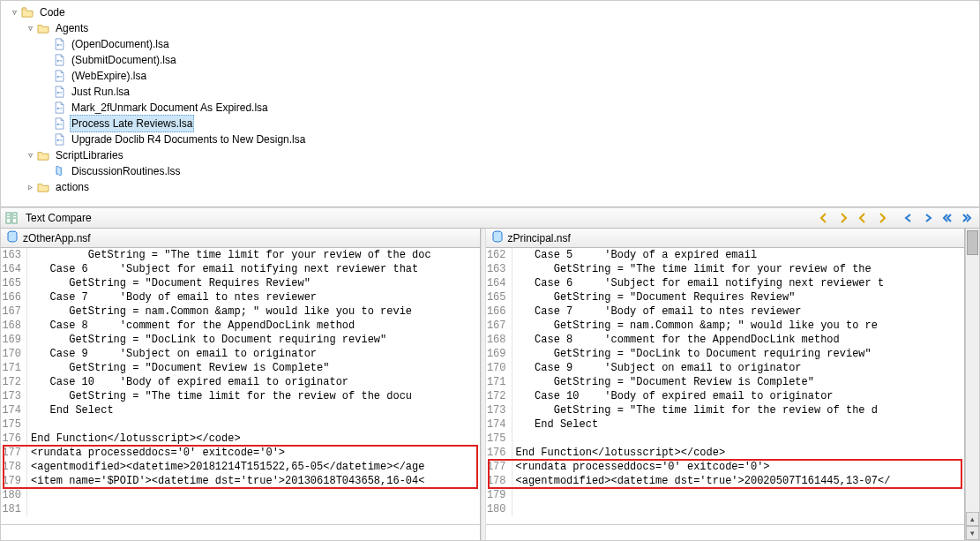 The image size is (980, 541). What do you see at coordinates (725, 495) in the screenshot?
I see `code-line: 179` at bounding box center [725, 495].